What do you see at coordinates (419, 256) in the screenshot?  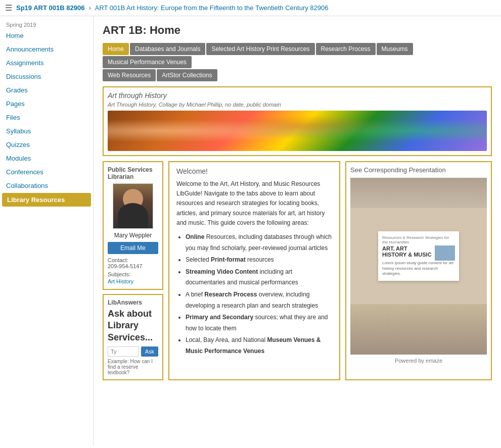 I see `presentation-card: Resources & Research Strategies for the …` at bounding box center [419, 256].